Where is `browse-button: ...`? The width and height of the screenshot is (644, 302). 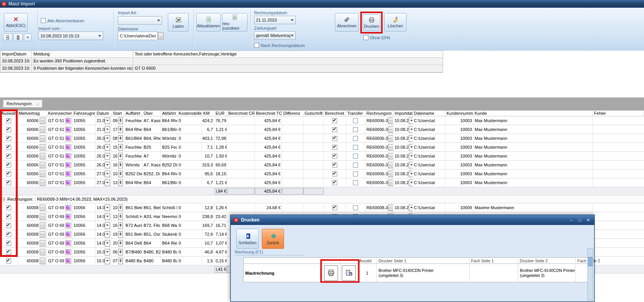
browse-button: ... is located at coordinates (161, 36).